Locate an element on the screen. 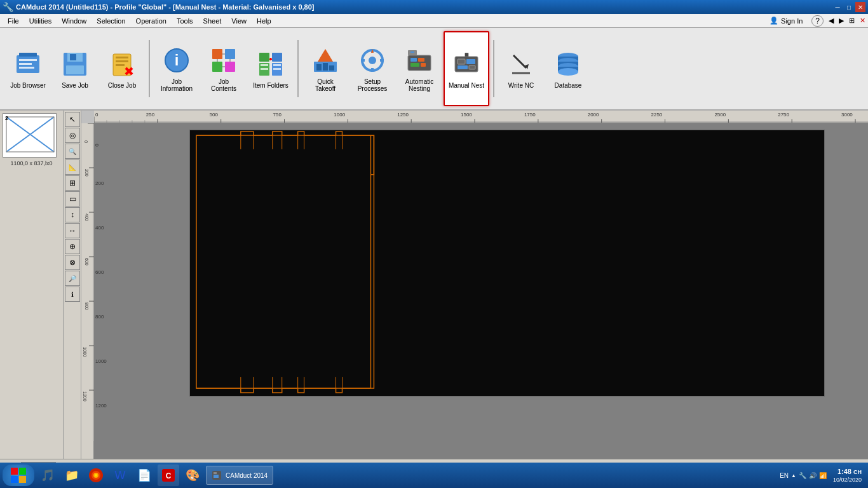 This screenshot has height=488, width=868. job-information-label: Job Information is located at coordinates (177, 85).